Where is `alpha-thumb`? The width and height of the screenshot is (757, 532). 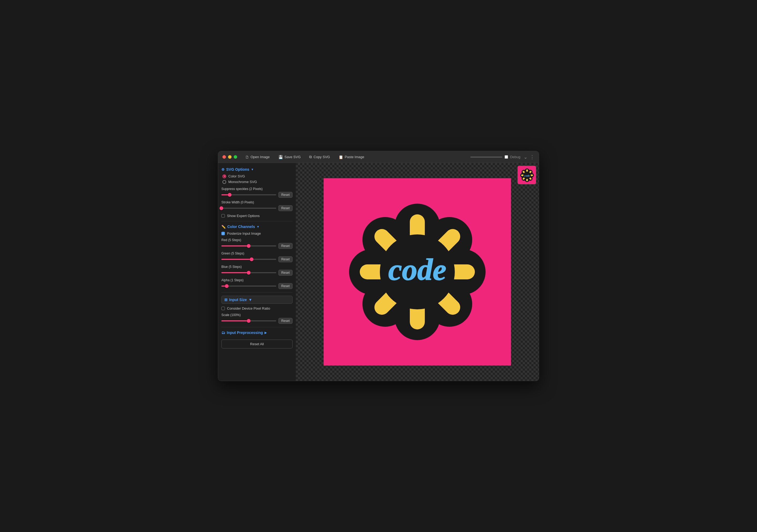
alpha-thumb is located at coordinates (227, 286).